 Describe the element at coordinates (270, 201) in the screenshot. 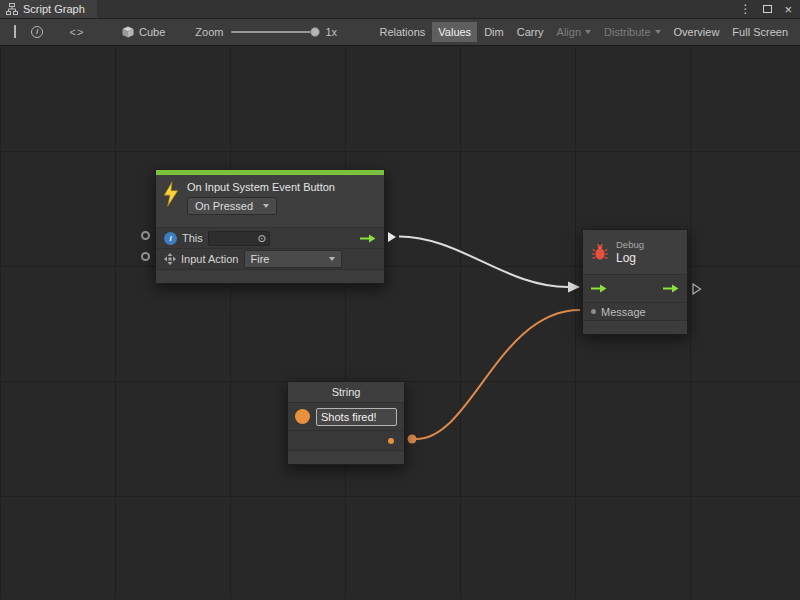

I see `event-node-header: On Input System Event Button On Pressed` at that location.